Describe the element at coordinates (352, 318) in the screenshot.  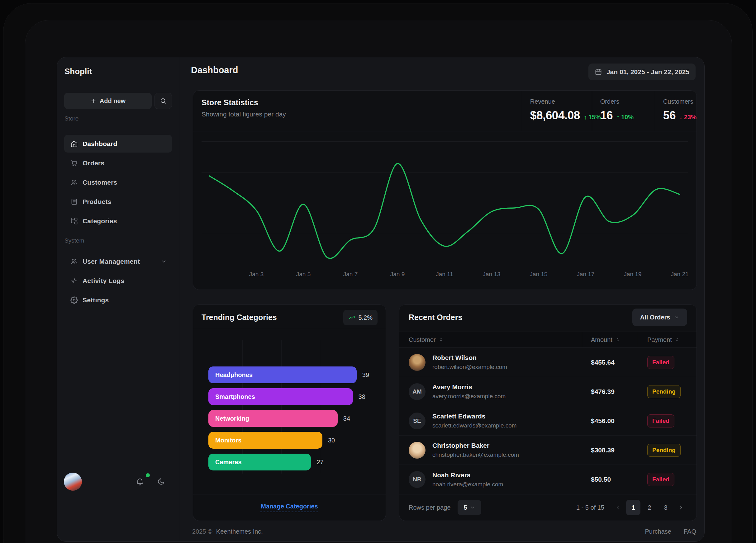
I see `trending-up-icon` at that location.